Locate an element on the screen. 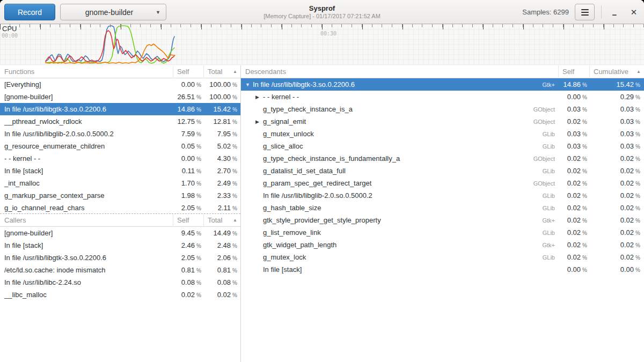 The width and height of the screenshot is (644, 362). table-row: g_markup_parse_context_parse1.98%2.33% is located at coordinates (120, 195).